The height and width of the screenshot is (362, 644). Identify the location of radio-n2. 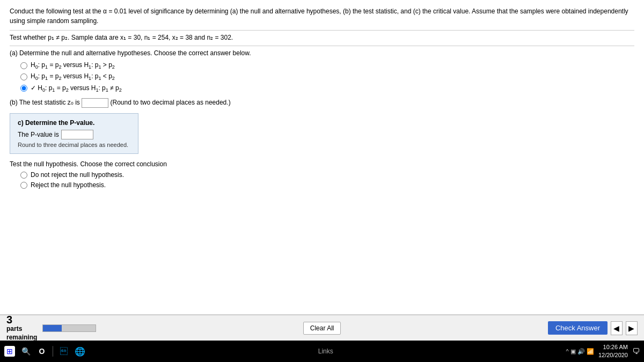
(24, 186).